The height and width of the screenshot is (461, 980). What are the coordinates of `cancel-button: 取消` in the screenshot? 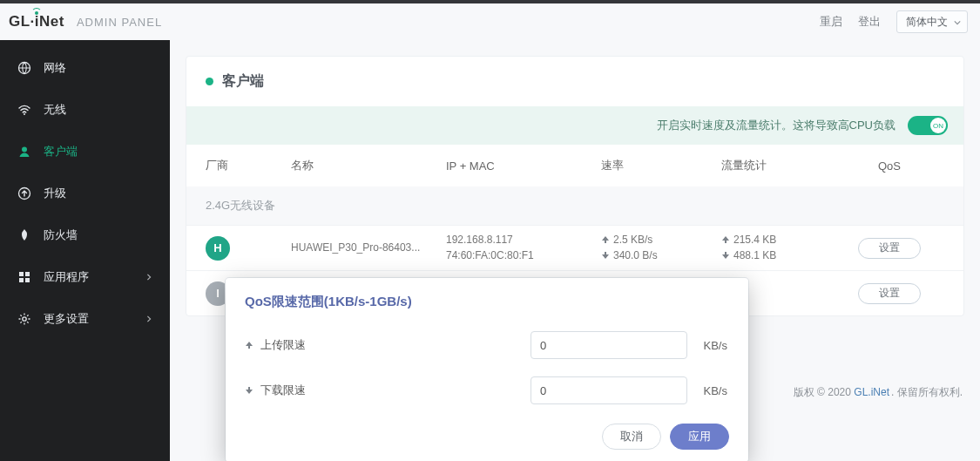 It's located at (632, 437).